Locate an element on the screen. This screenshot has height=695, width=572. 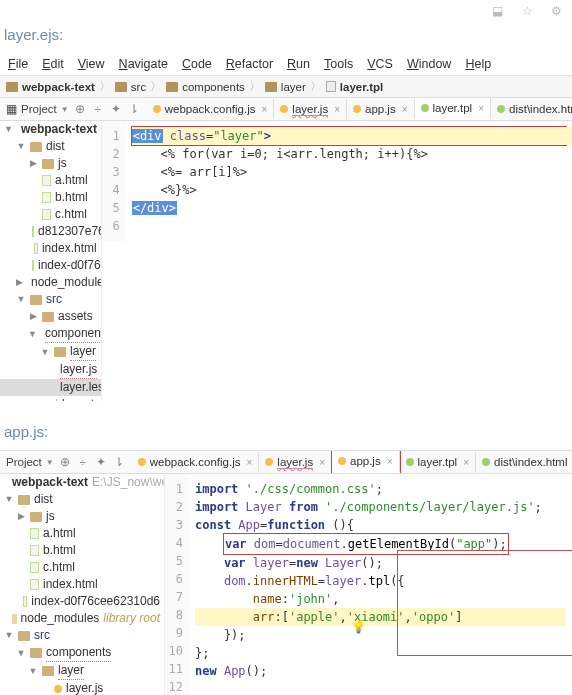
tree-row: node_modules library root is located at coordinates (82, 618).